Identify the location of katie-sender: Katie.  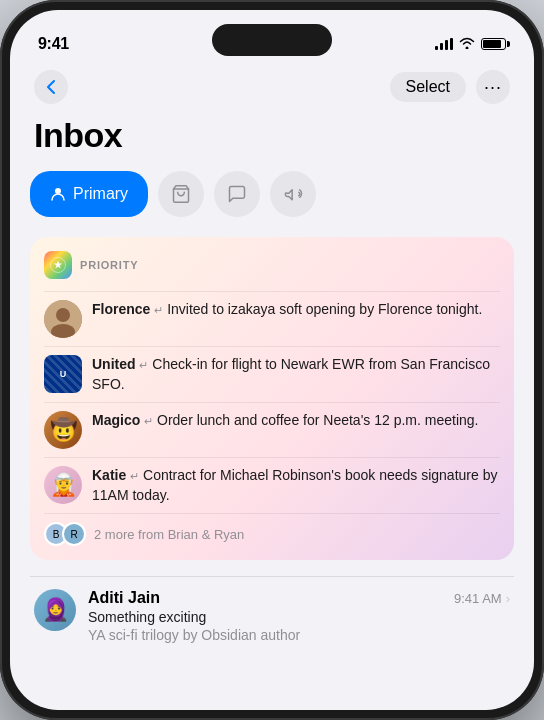
(109, 475).